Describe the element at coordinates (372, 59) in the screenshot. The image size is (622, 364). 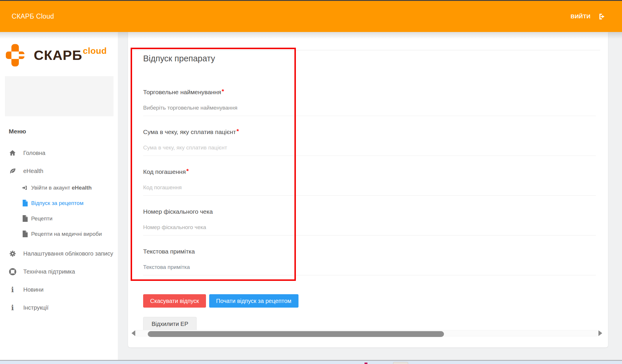
I see `form-title: Відпуск препарату` at that location.